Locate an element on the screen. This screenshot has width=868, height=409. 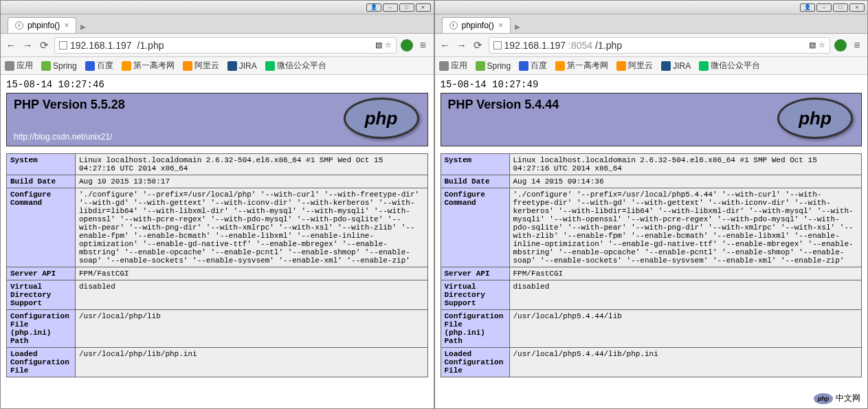
url-port: :8054 is located at coordinates (580, 45).